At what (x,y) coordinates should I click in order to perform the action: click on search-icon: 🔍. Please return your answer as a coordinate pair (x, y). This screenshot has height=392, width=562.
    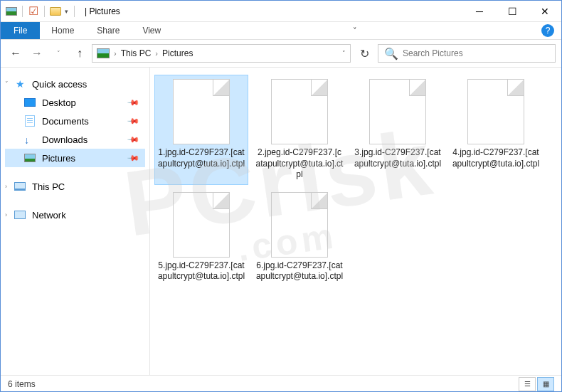
    Looking at the image, I should click on (391, 54).